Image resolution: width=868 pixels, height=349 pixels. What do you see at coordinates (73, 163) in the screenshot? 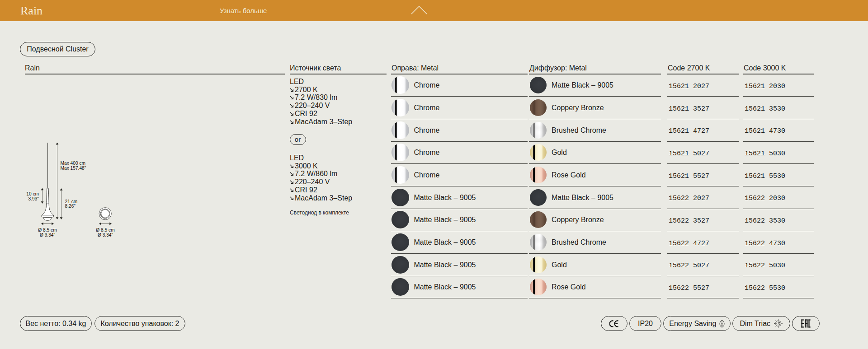
I see `svg-text: Max 400 cm` at bounding box center [73, 163].